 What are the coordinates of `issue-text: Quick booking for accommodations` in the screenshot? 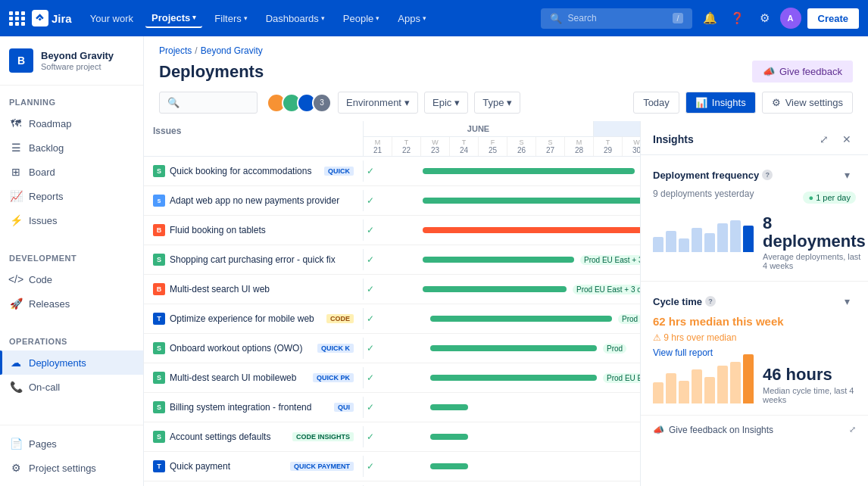 It's located at (244, 171).